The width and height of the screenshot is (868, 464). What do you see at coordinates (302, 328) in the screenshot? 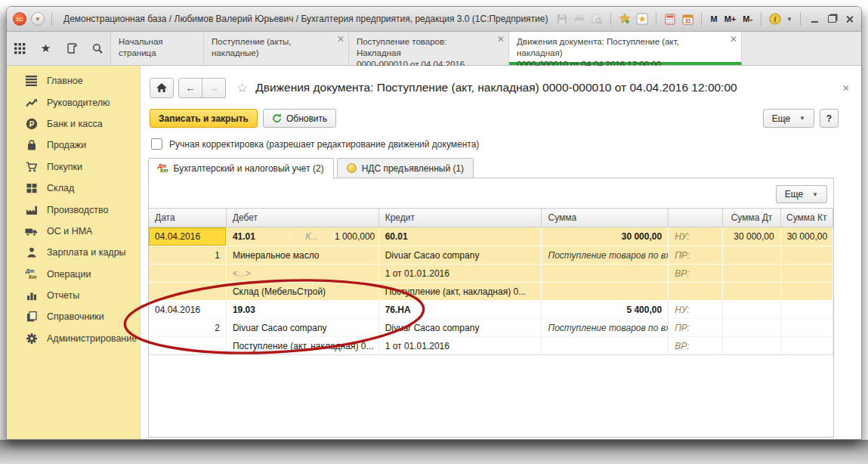
I see `cell-debit-detail: Divuar Cacao company` at bounding box center [302, 328].